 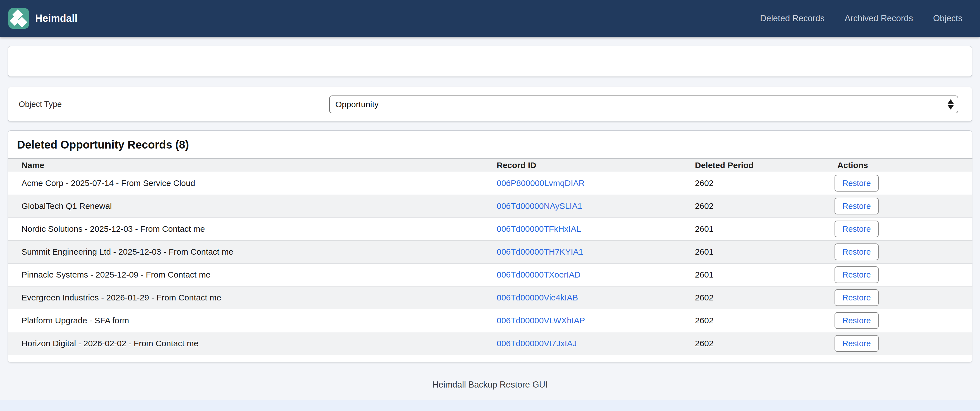 What do you see at coordinates (539, 275) in the screenshot?
I see `record-id-link: 006Td00000TXoerIAD` at bounding box center [539, 275].